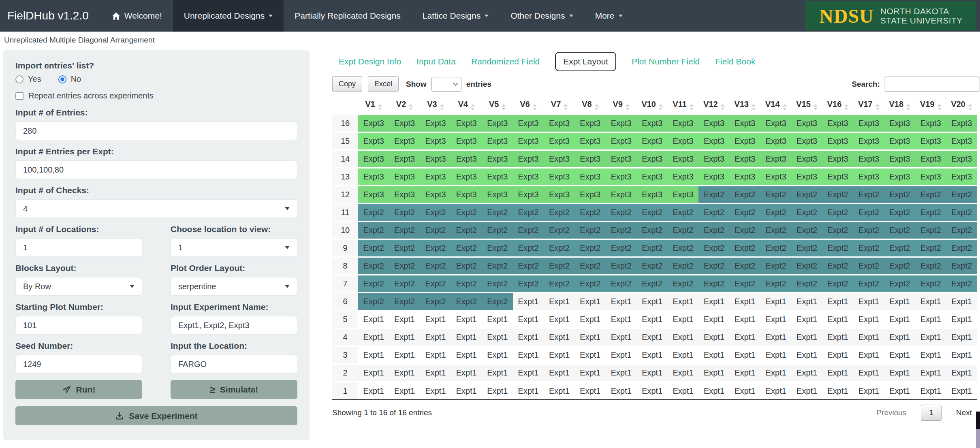 This screenshot has height=448, width=980. I want to click on excel-button: Excel, so click(383, 84).